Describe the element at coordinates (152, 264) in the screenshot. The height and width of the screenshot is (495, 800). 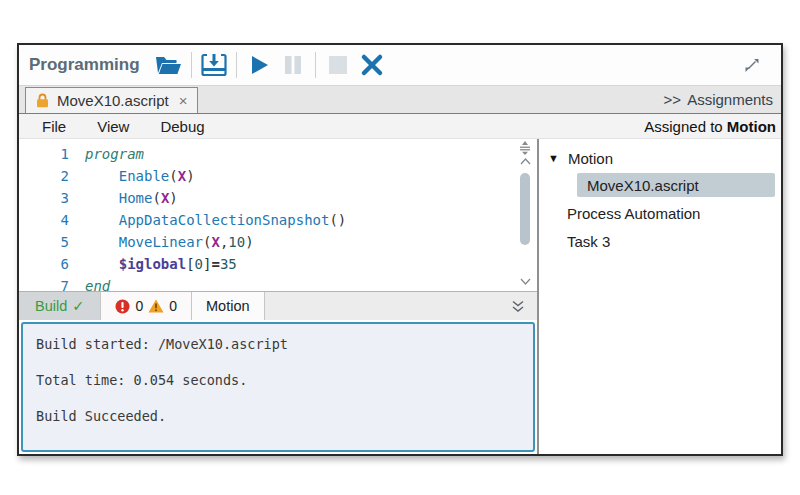
I see `token-gvar: $iglobal` at that location.